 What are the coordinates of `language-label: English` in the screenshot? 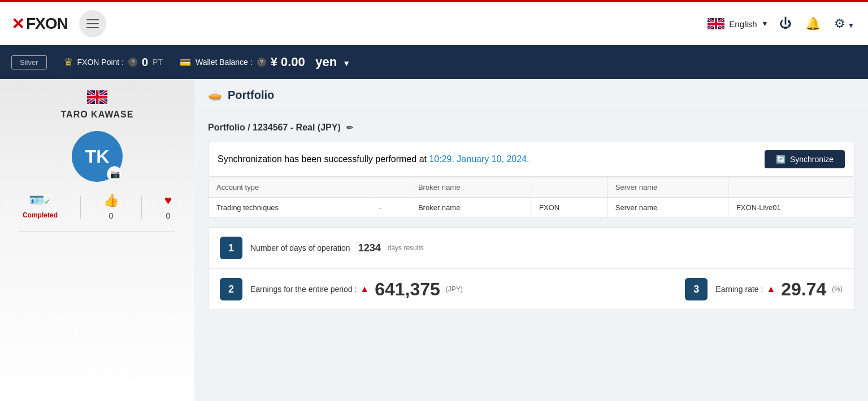 It's located at (743, 24).